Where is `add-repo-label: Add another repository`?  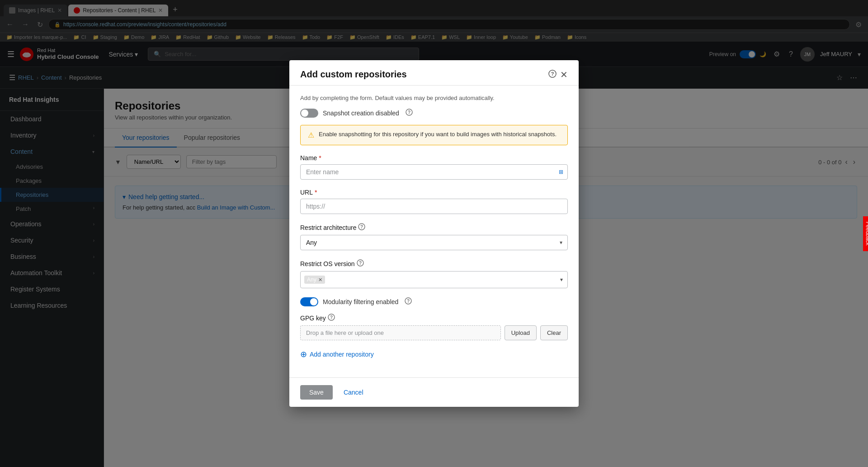
add-repo-label: Add another repository is located at coordinates (342, 354).